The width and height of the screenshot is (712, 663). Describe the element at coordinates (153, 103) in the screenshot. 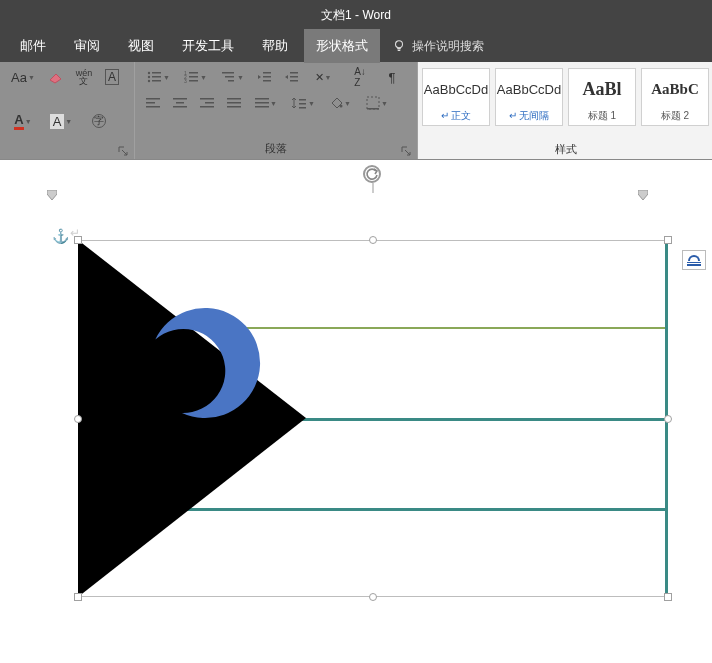

I see `align-left-button` at that location.